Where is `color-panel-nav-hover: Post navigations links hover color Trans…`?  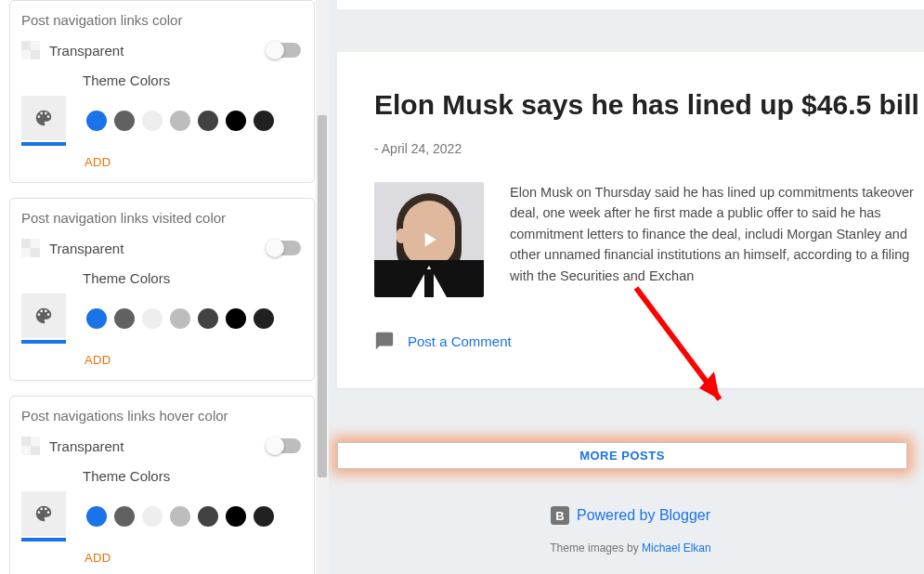
color-panel-nav-hover: Post navigations links hover color Trans… is located at coordinates (162, 485).